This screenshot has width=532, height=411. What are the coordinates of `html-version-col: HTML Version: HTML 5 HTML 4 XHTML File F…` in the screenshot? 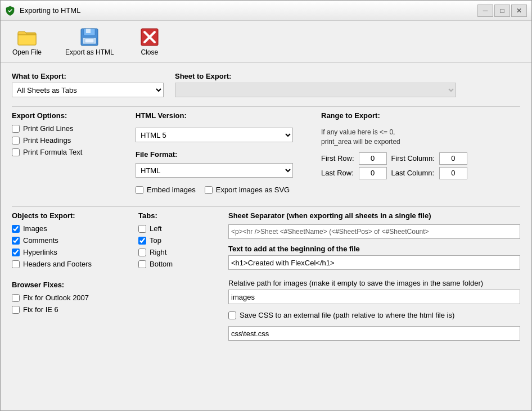 It's located at (217, 154).